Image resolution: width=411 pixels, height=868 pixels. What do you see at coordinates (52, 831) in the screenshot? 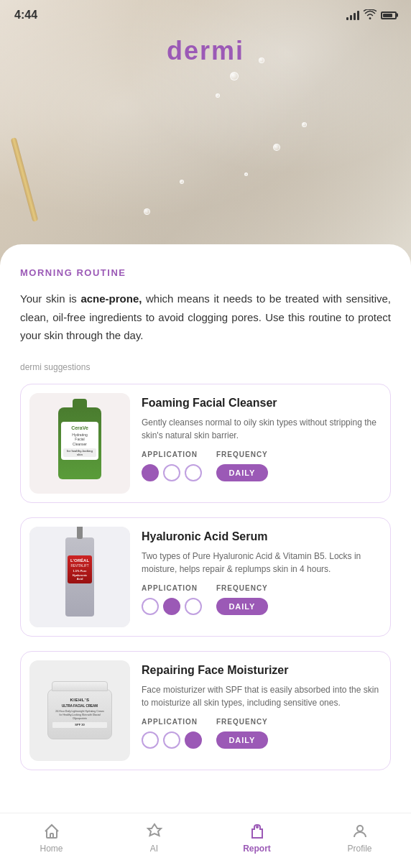
I see `home-icon` at bounding box center [52, 831].